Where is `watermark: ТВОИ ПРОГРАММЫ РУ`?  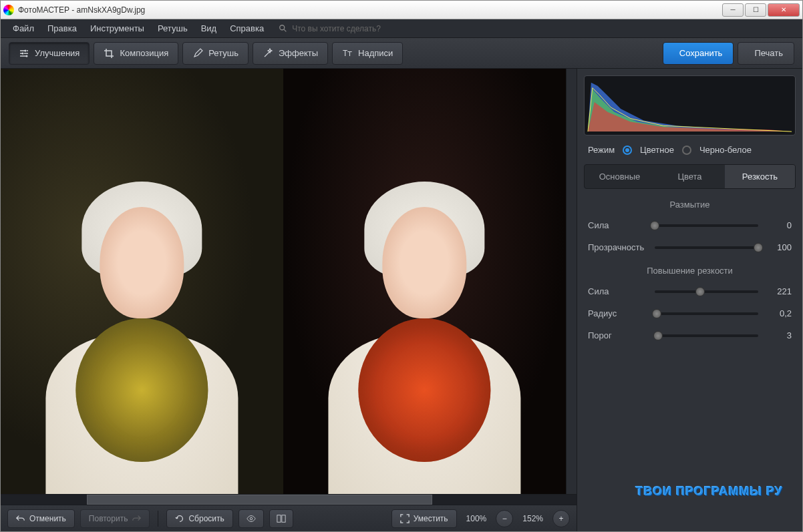
watermark: ТВОИ ПРОГРАММЫ РУ is located at coordinates (709, 491).